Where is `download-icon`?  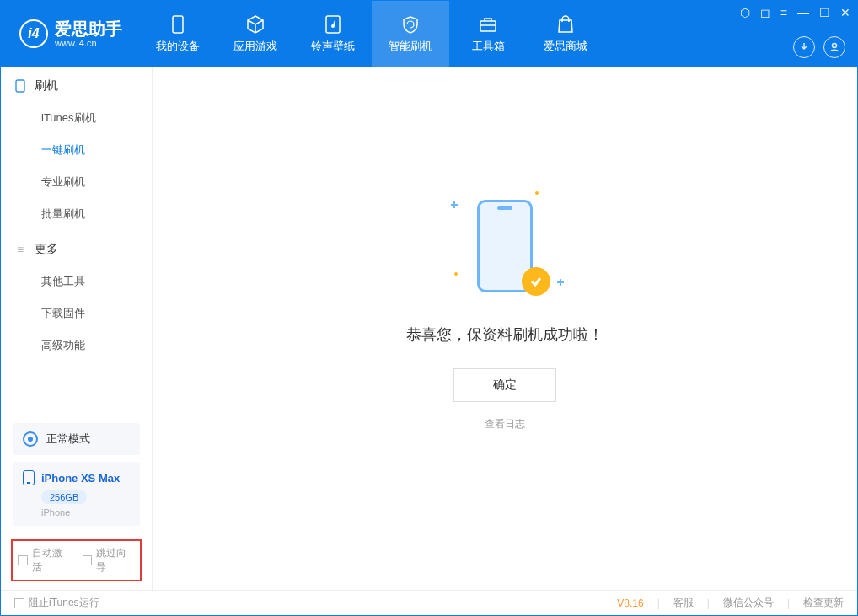 download-icon is located at coordinates (804, 47).